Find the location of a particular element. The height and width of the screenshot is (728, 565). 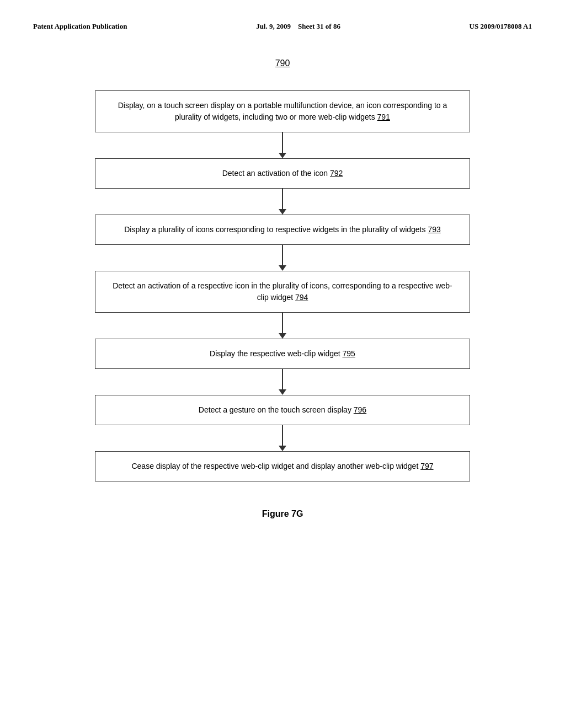

flowchart-box-791: Display, on a touch screen display on a … is located at coordinates (282, 111).